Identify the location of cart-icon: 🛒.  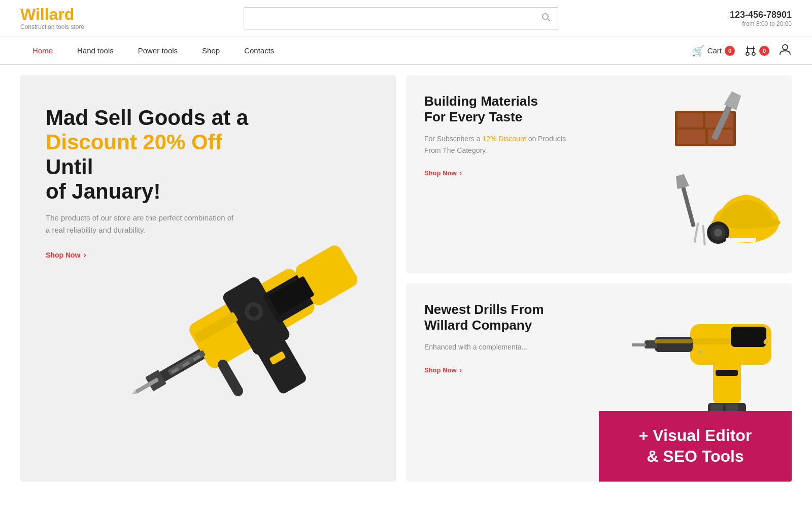
(698, 51).